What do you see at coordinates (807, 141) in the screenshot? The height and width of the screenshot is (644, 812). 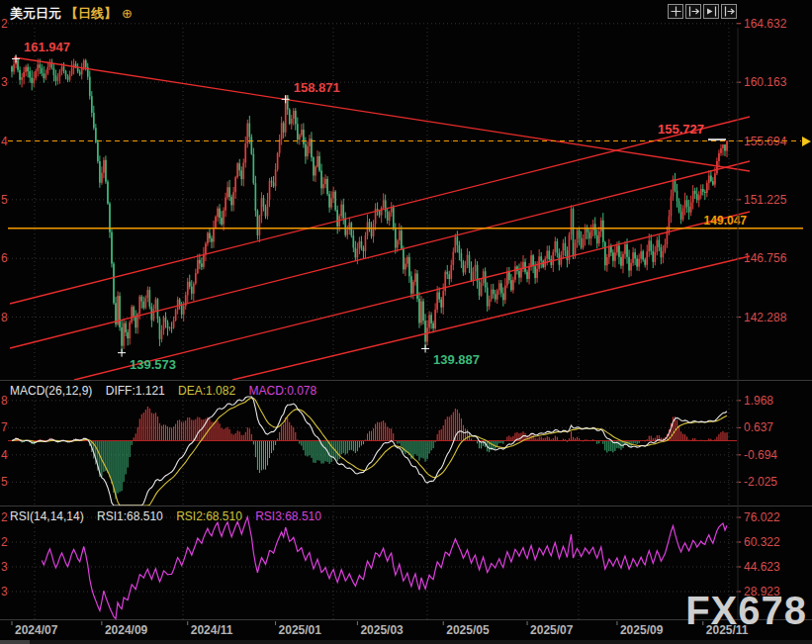 I see `price-line-arrow-icon` at bounding box center [807, 141].